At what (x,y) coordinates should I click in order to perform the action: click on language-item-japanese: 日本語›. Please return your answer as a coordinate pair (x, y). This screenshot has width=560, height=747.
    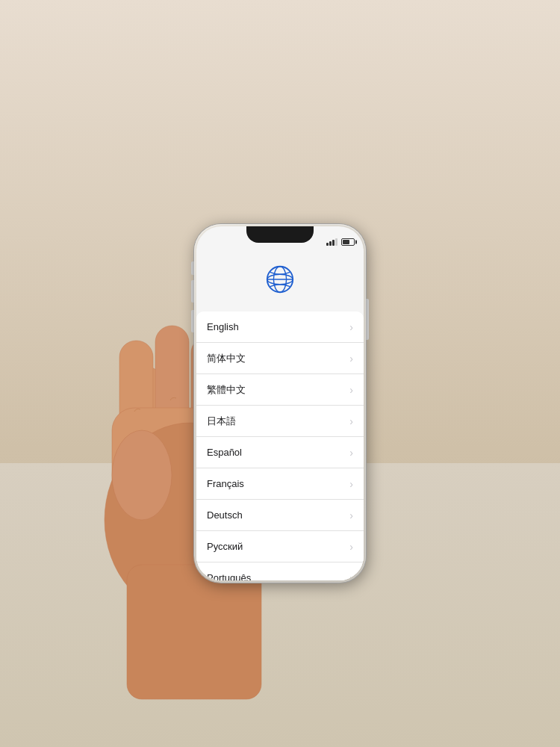
    Looking at the image, I should click on (280, 421).